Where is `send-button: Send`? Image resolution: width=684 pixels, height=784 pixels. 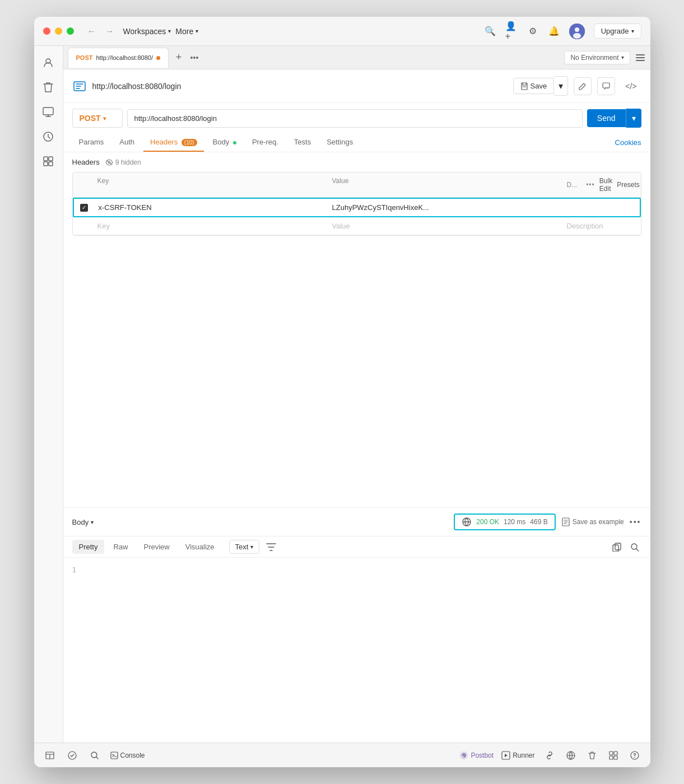
send-button: Send is located at coordinates (606, 118).